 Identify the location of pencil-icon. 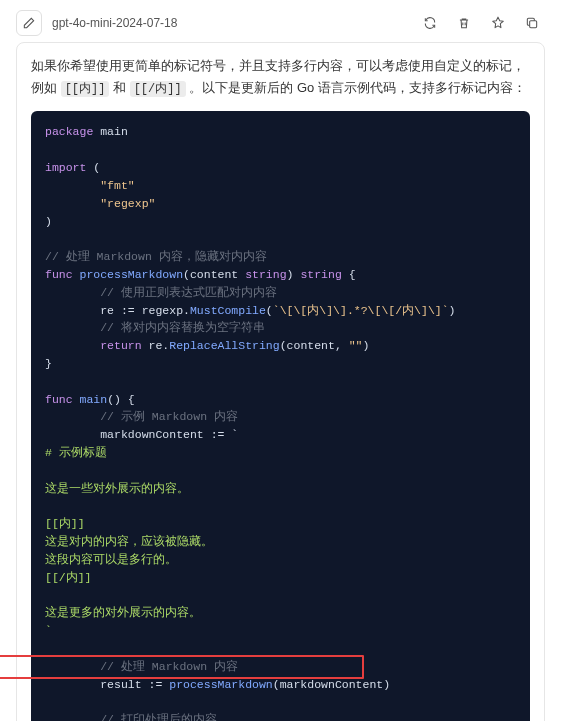
(29, 23).